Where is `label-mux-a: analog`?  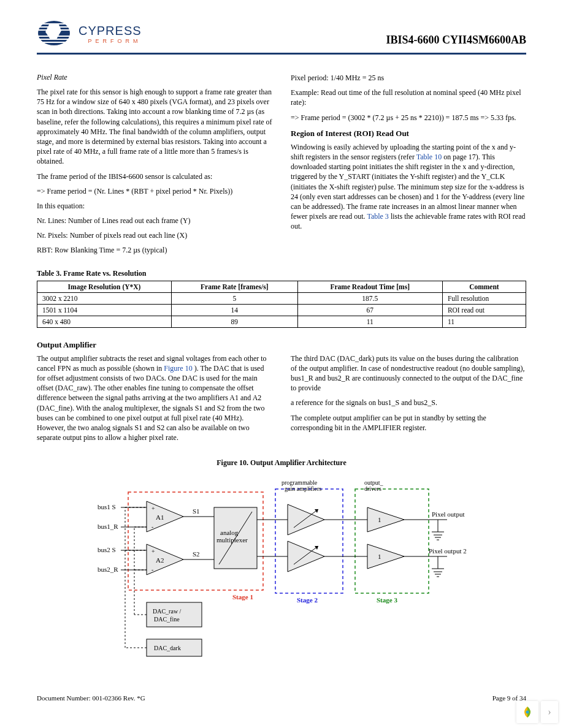
label-mux-a: analog is located at coordinates (229, 533).